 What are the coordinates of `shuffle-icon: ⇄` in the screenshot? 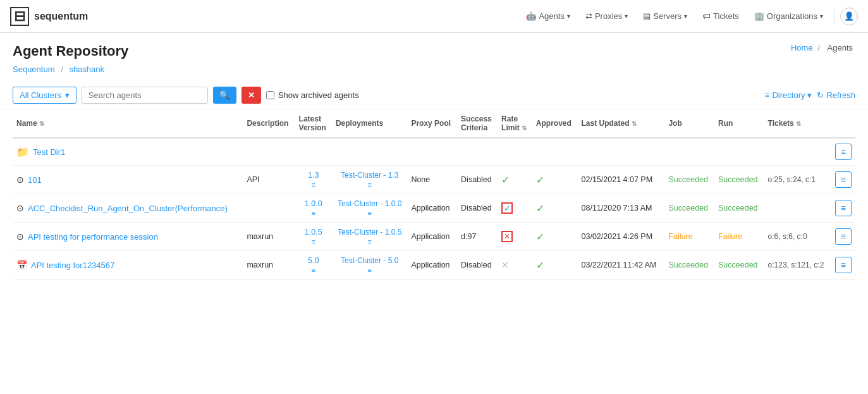 It's located at (589, 16).